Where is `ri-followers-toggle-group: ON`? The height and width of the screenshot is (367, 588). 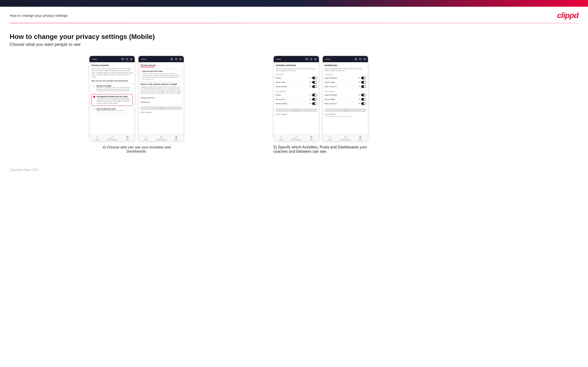
ri-followers-toggle-group: ON is located at coordinates (362, 100).